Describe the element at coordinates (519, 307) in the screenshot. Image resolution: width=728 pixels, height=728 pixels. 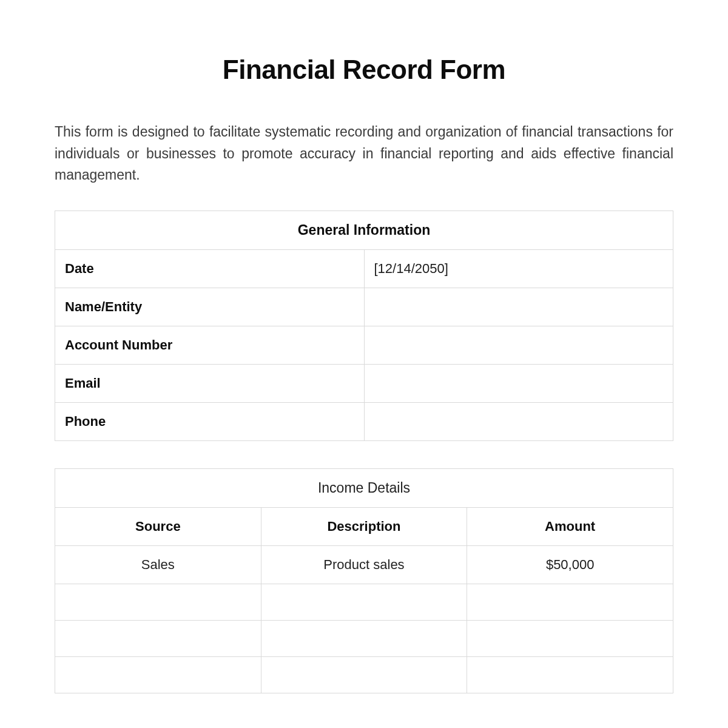
I see `field-value-name` at that location.